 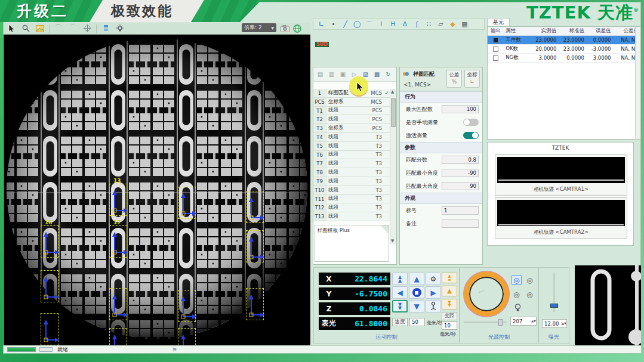 I want to click on crosshair-tool-icon, so click(x=87, y=29).